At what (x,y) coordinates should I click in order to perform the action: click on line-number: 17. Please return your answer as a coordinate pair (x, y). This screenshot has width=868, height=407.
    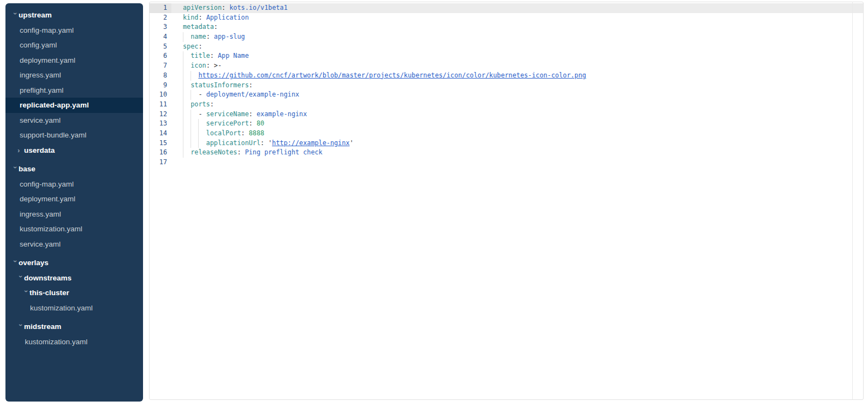
    Looking at the image, I should click on (160, 163).